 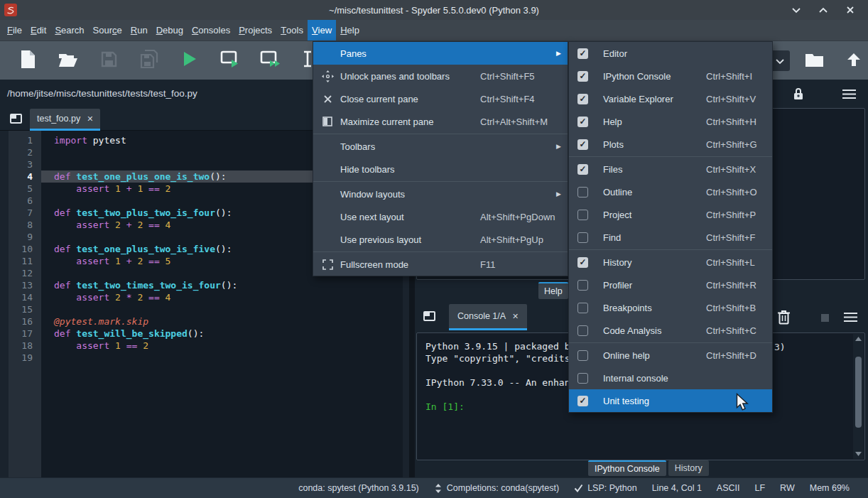 I want to click on menu-item-unlock-panes-and-toolbars: Unlock panes and toolbarsCtrl+Shift+F5, so click(x=440, y=76).